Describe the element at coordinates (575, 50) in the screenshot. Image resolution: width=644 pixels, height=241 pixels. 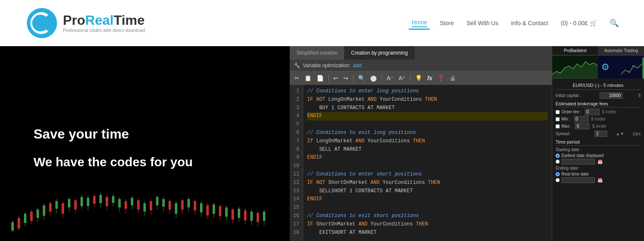
I see `sidebar-tab-backtest: ProBacktest` at that location.